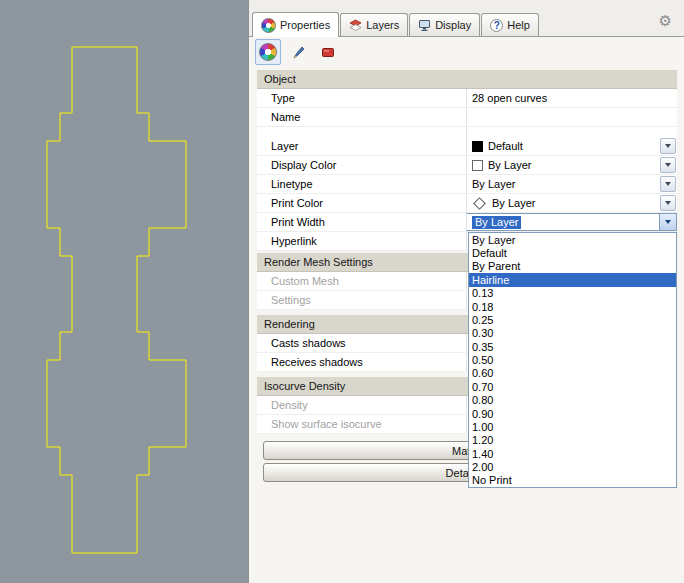 The height and width of the screenshot is (583, 684). Describe the element at coordinates (572, 240) in the screenshot. I see `dropdown-item: By Layer` at that location.